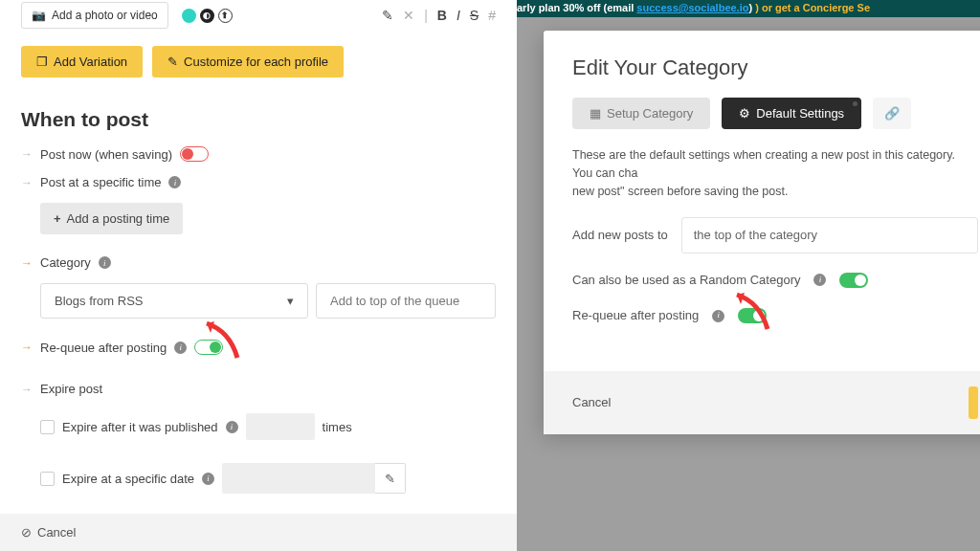 This screenshot has height=551, width=980. Describe the element at coordinates (775, 165) in the screenshot. I see `modal-desc: These are the default settings when crea…` at that location.